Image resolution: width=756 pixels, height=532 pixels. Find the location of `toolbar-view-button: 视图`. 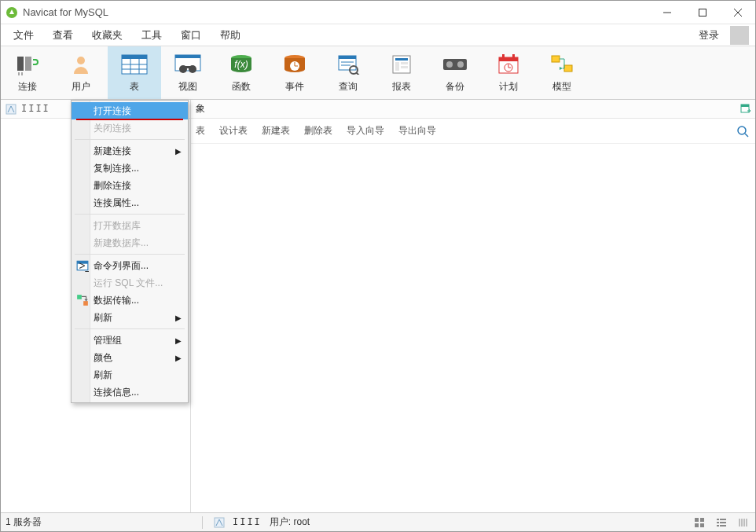

toolbar-view-button: 视图 is located at coordinates (188, 72).